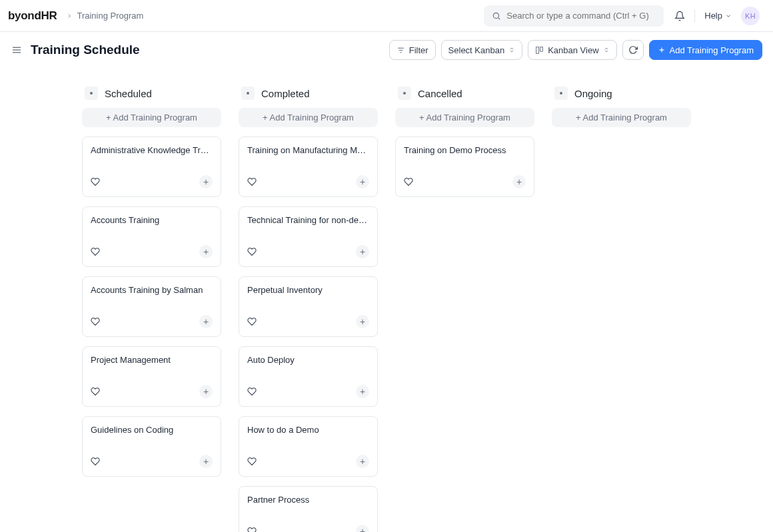 Image resolution: width=773 pixels, height=532 pixels. What do you see at coordinates (706, 50) in the screenshot?
I see `add-training-program-button: Add Training Program` at bounding box center [706, 50].